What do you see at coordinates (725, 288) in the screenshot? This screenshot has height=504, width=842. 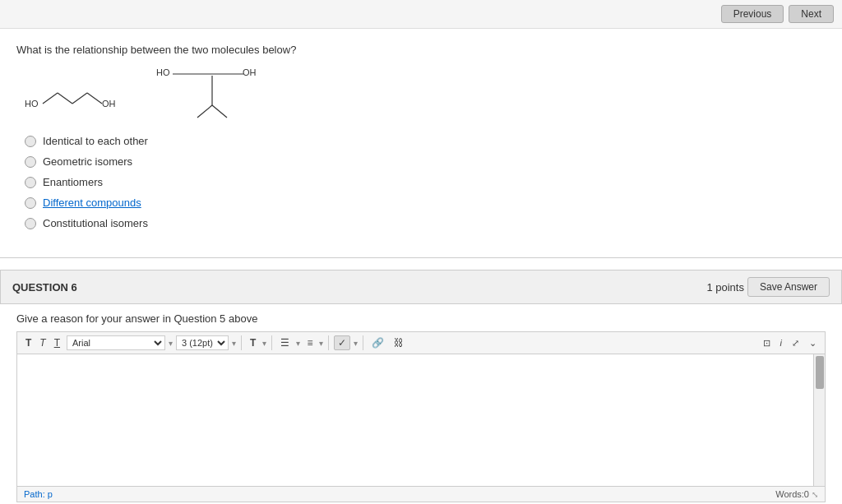 I see `question6-points: 1 points` at bounding box center [725, 288].